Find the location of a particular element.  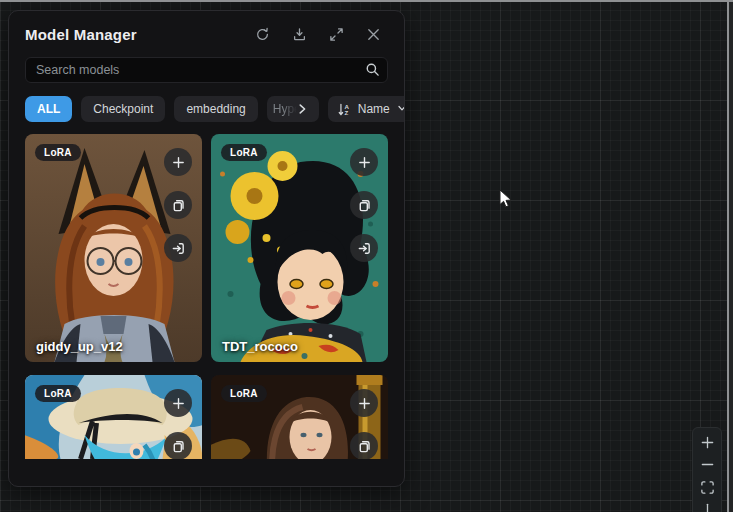

refresh-icon is located at coordinates (262, 34).